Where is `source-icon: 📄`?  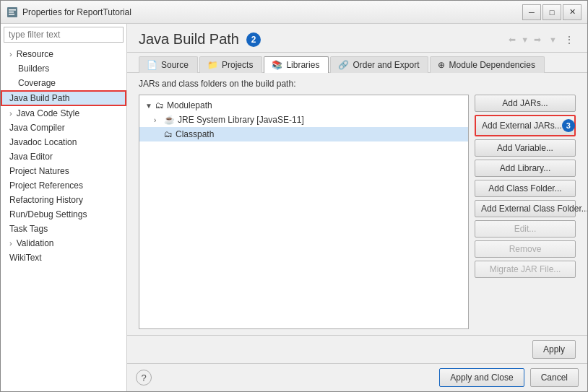 source-icon: 📄 is located at coordinates (152, 65).